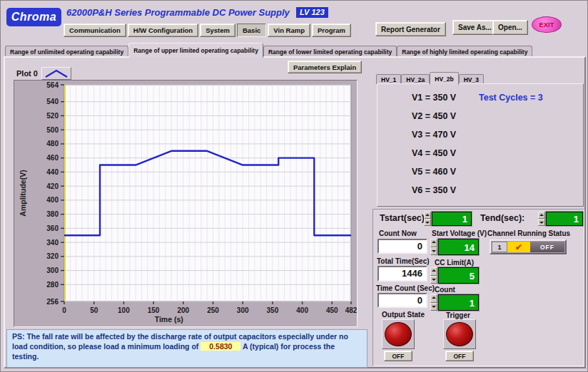 The height and width of the screenshot is (372, 588). Describe the element at coordinates (213, 311) in the screenshot. I see `svg-text: 250` at that location.